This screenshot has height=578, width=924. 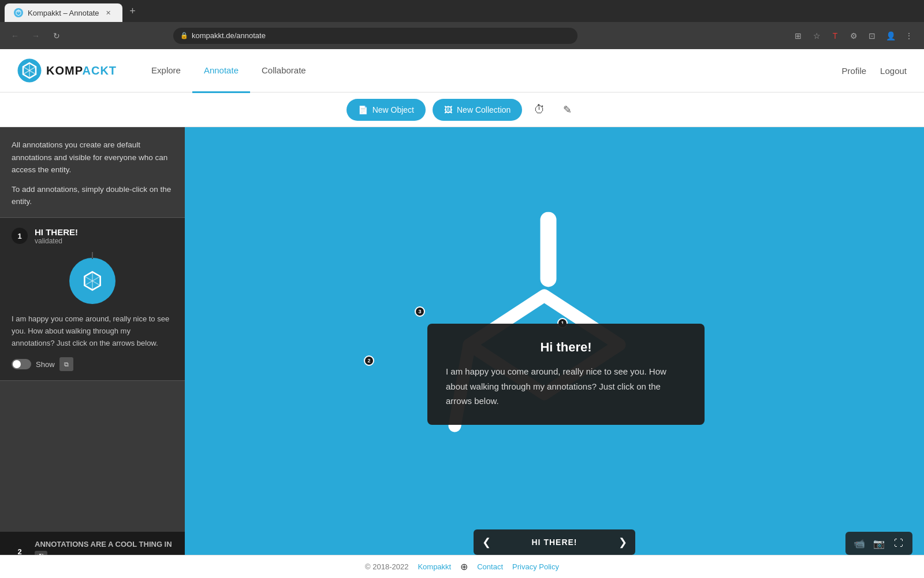 I want to click on edit-button: ✎, so click(x=567, y=110).